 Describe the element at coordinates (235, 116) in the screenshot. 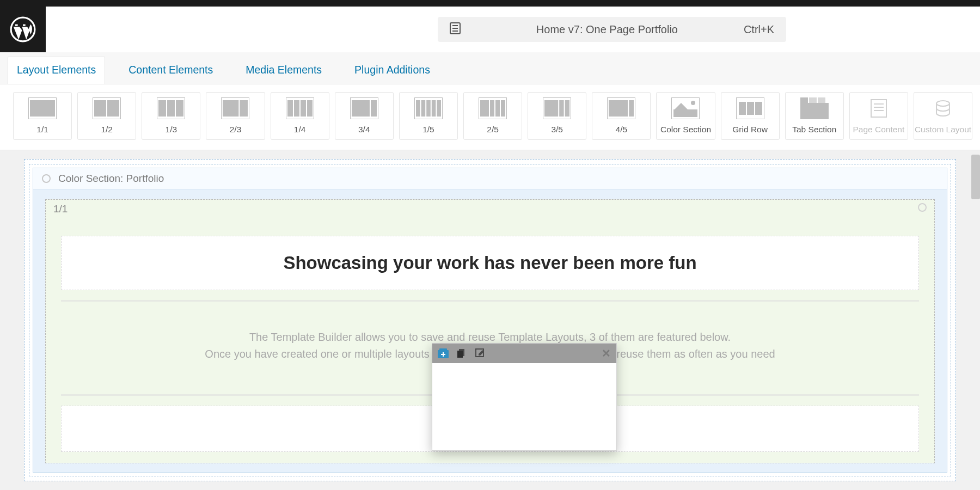

I see `palette-item-2-3: 2/3` at that location.